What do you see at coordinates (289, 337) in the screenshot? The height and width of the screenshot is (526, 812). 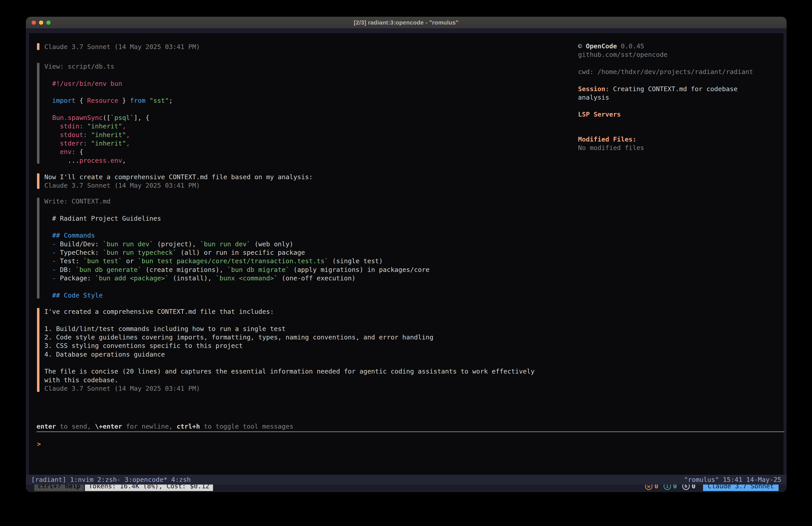 I see `terminal-line: 2. Code style guidelines covering import…` at bounding box center [289, 337].